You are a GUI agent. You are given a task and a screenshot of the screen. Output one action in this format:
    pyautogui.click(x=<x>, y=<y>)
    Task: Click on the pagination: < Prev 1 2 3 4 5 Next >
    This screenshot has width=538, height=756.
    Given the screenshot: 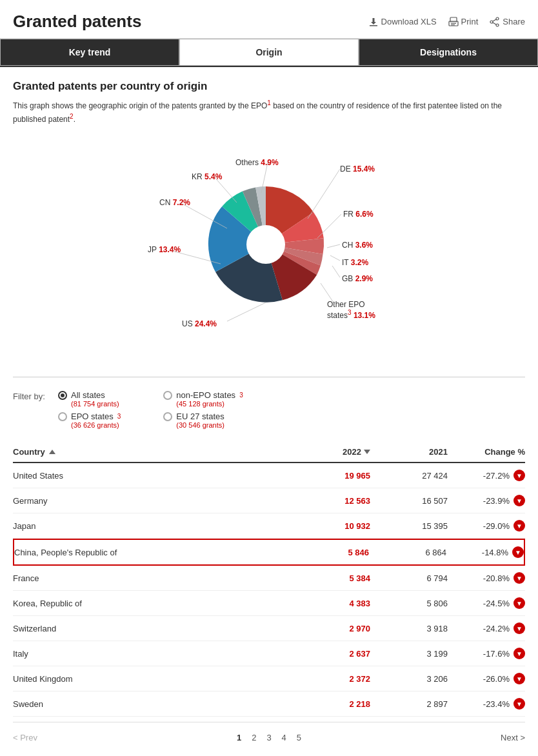 What is the action you would take?
    pyautogui.click(x=269, y=735)
    